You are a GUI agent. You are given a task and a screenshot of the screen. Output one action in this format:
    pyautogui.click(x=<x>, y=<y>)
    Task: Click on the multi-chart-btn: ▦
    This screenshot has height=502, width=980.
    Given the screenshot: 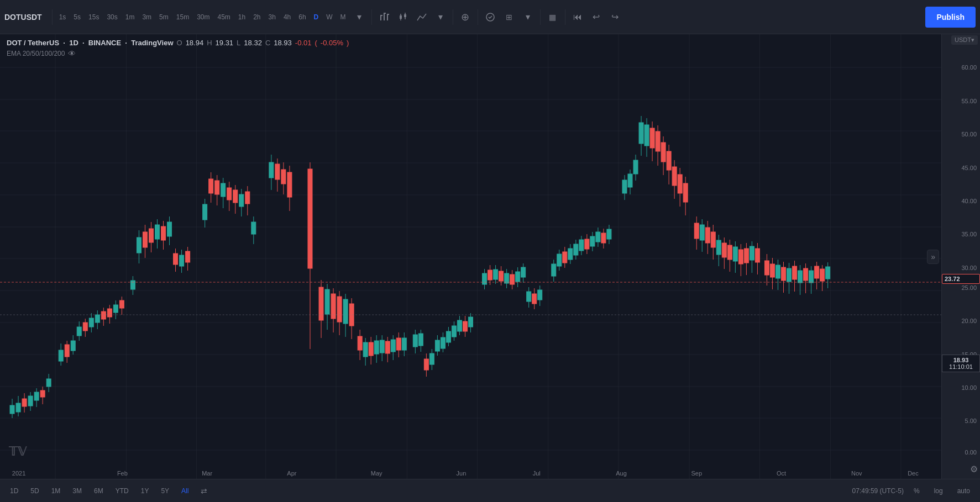 What is the action you would take?
    pyautogui.click(x=553, y=17)
    